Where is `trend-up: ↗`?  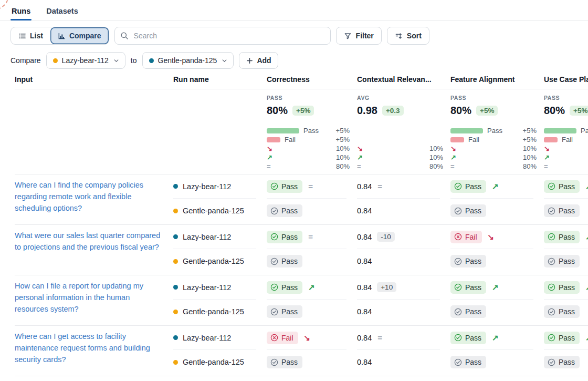 trend-up: ↗ is located at coordinates (312, 287).